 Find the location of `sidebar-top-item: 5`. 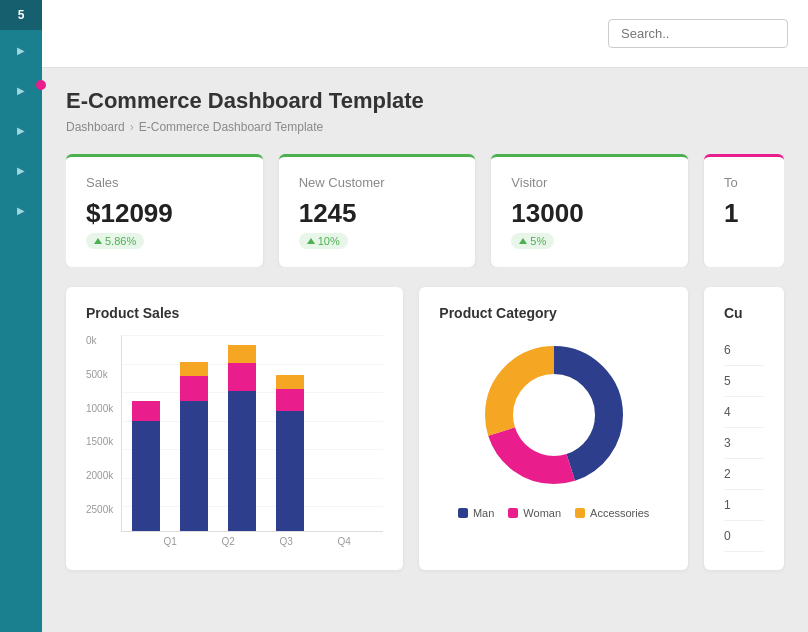

sidebar-top-item: 5 is located at coordinates (21, 15).